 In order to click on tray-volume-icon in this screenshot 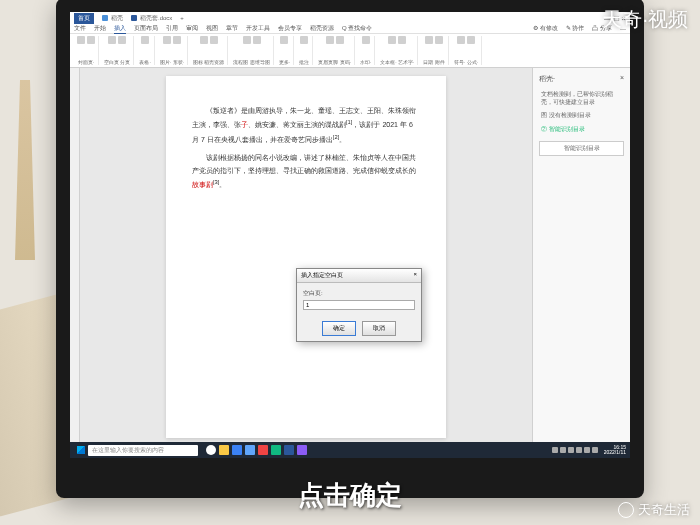, I will do `click(579, 450)`.